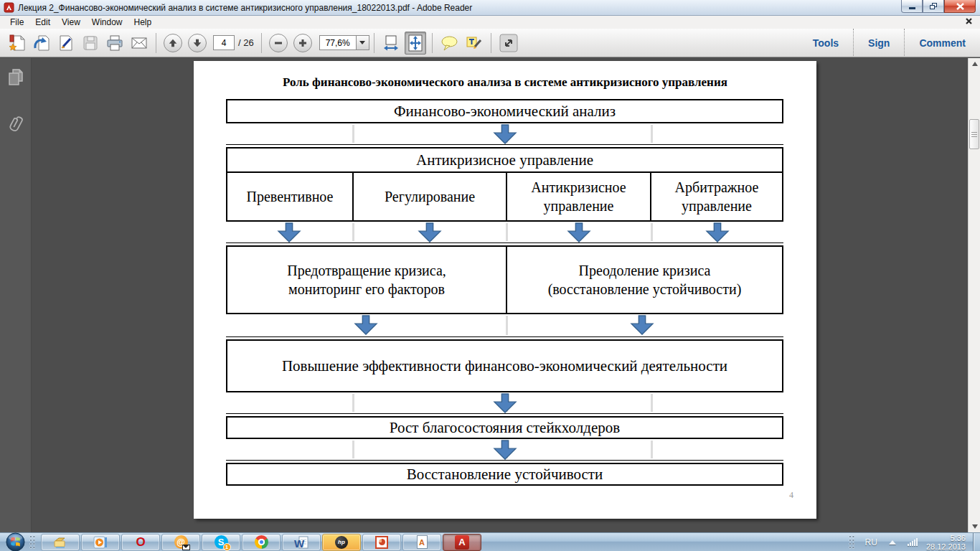  Describe the element at coordinates (187, 547) in the screenshot. I see `envelope-icon` at that location.